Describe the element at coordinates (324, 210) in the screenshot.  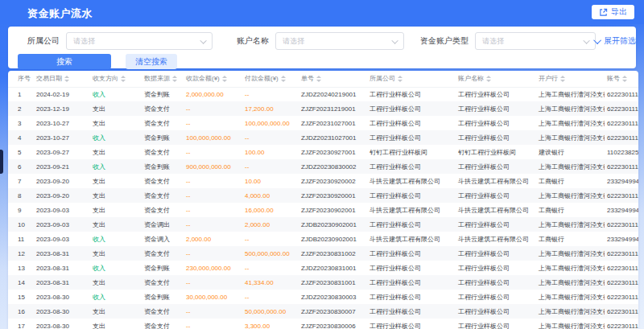
I see `table-row: 92023-09-03支出资金支付--16,000.00ZJZF20230902…` at that location.